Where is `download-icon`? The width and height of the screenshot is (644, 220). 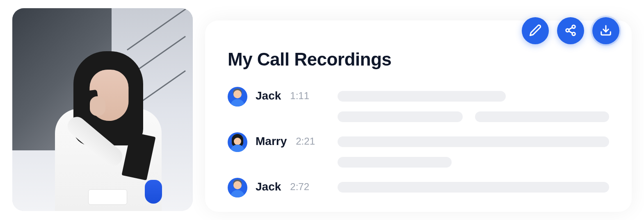 download-icon is located at coordinates (606, 31).